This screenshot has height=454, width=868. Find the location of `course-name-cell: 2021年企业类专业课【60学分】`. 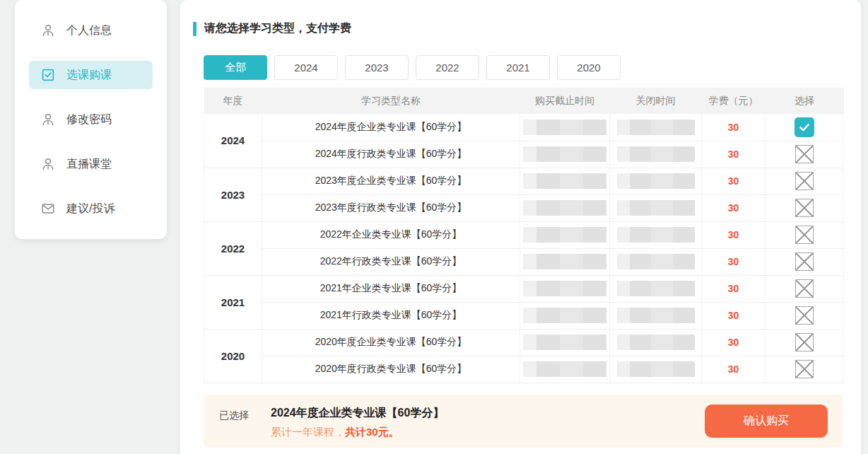

course-name-cell: 2021年企业类专业课【60学分】 is located at coordinates (392, 289).